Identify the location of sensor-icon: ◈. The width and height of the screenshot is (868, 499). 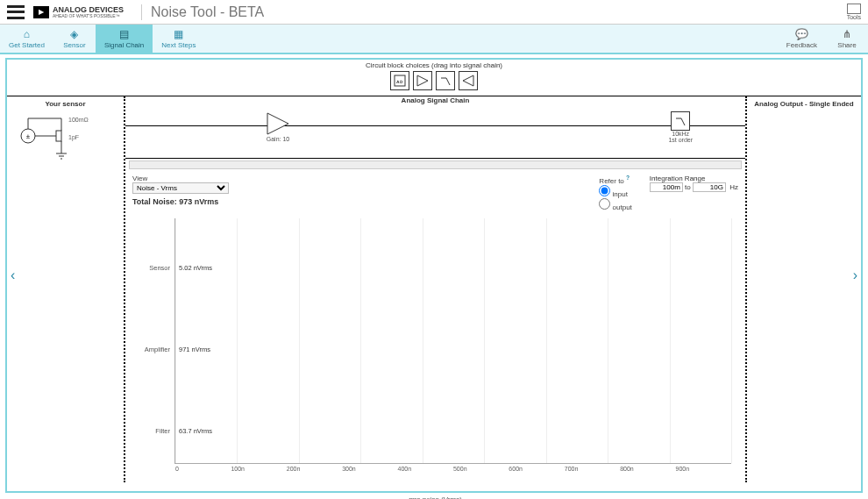
(74, 34).